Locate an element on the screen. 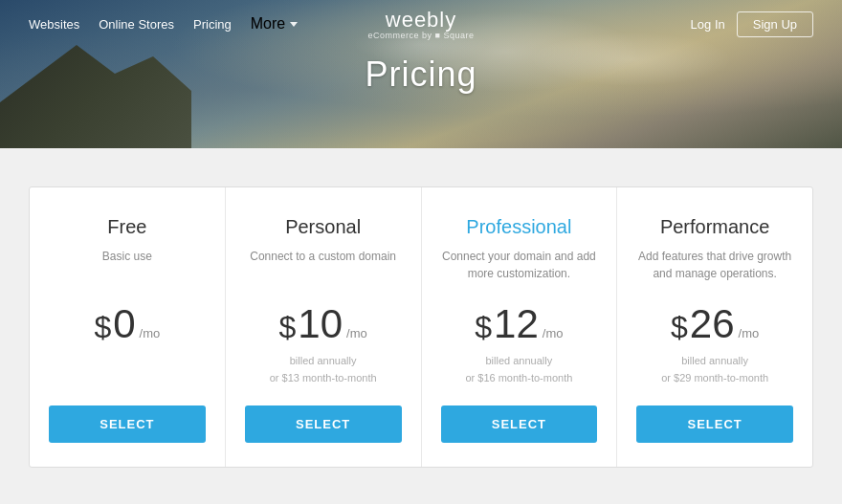 Image resolution: width=842 pixels, height=504 pixels. plan-amount-professional: 12 is located at coordinates (517, 324).